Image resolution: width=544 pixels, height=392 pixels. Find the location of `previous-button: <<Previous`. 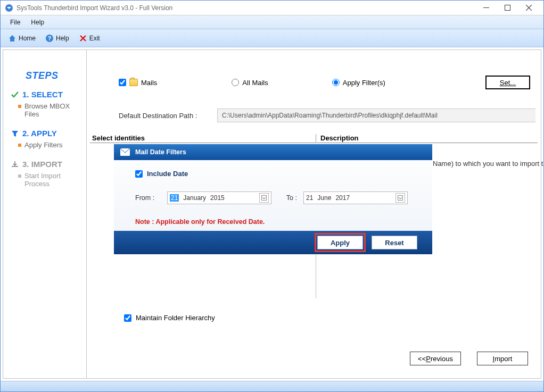

previous-button: <<Previous is located at coordinates (435, 358).